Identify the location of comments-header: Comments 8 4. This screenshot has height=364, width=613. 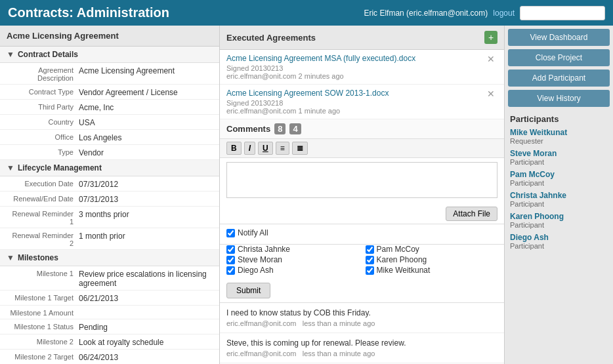
(362, 129).